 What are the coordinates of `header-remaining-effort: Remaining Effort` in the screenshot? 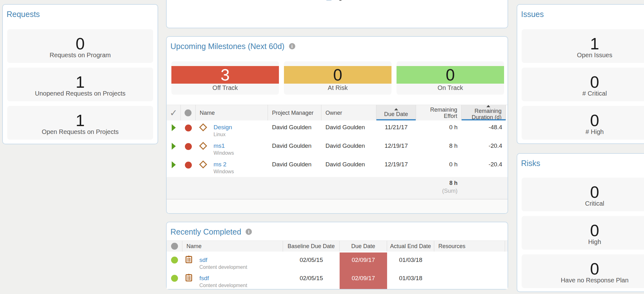 It's located at (439, 113).